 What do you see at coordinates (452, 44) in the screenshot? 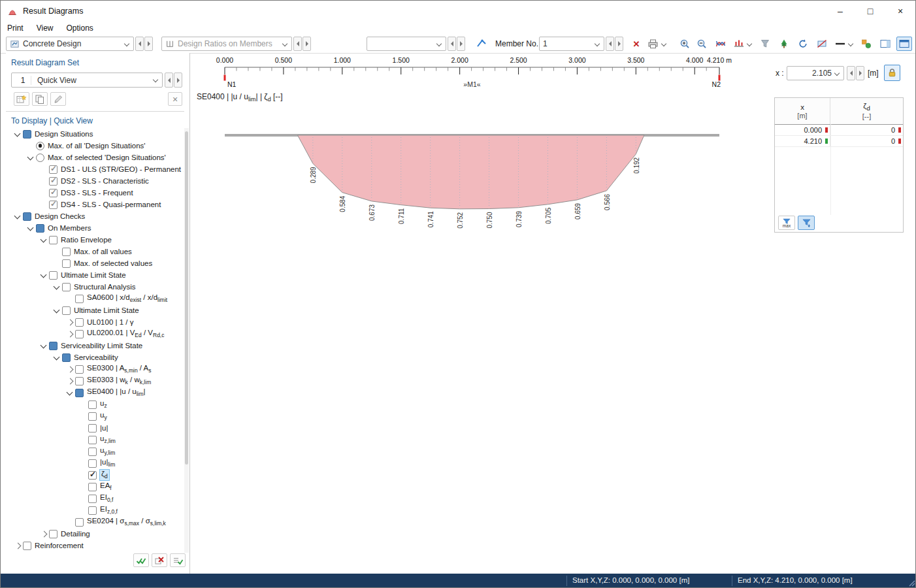
I see `secondary-prev-button` at bounding box center [452, 44].